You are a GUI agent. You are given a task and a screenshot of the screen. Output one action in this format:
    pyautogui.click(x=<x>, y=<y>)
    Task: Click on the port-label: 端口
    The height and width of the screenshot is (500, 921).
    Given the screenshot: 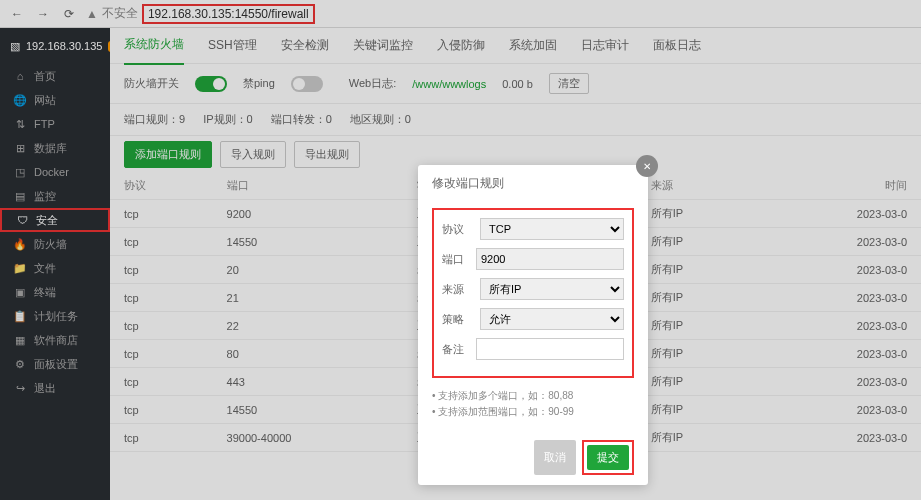 What is the action you would take?
    pyautogui.click(x=455, y=260)
    